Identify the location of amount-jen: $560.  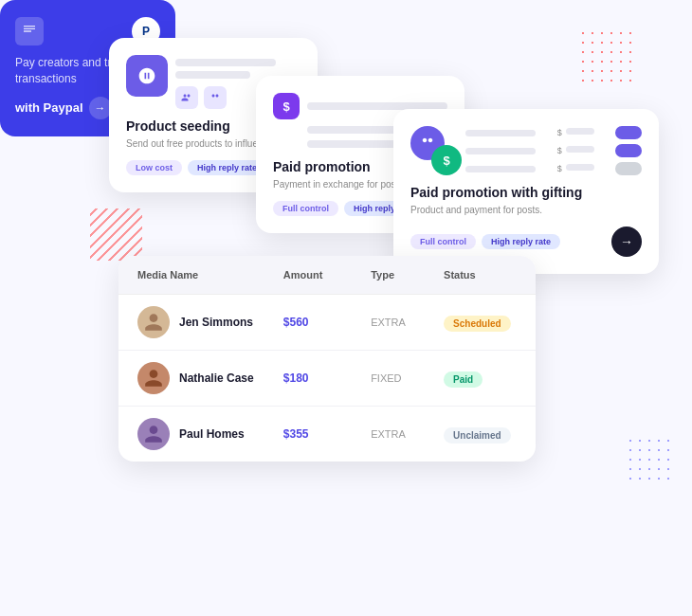
(327, 322).